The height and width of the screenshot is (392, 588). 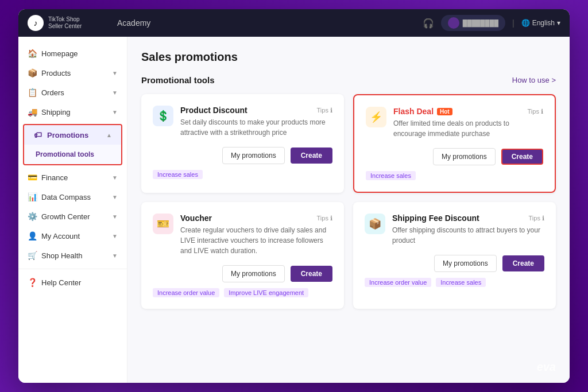 I want to click on help-center-icon: ❓, so click(x=32, y=282).